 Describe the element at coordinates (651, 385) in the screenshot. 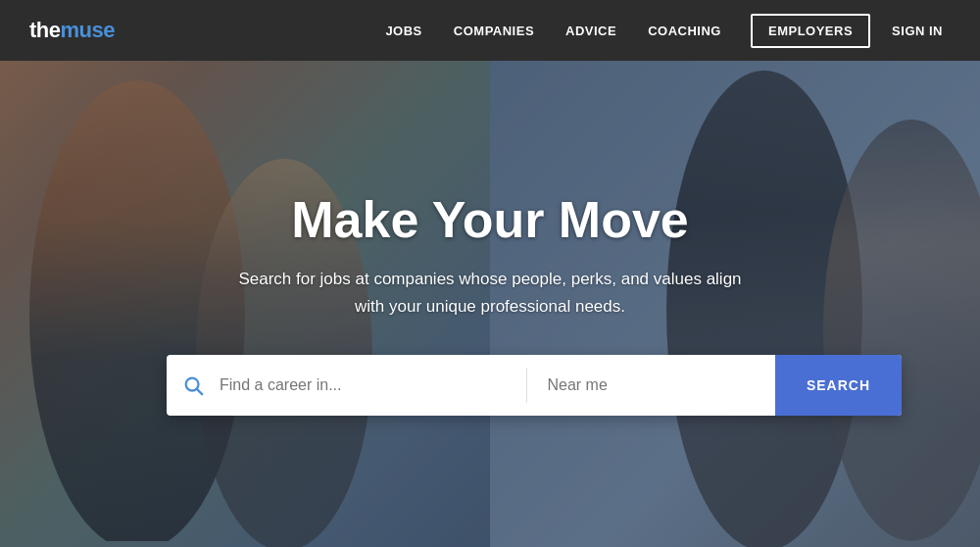

I see `location-search-input` at that location.